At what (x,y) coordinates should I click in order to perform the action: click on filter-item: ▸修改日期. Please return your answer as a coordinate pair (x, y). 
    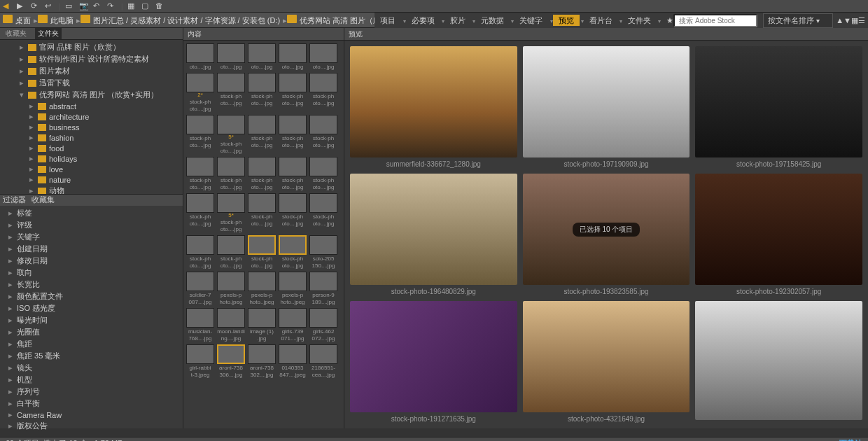
    Looking at the image, I should click on (91, 260).